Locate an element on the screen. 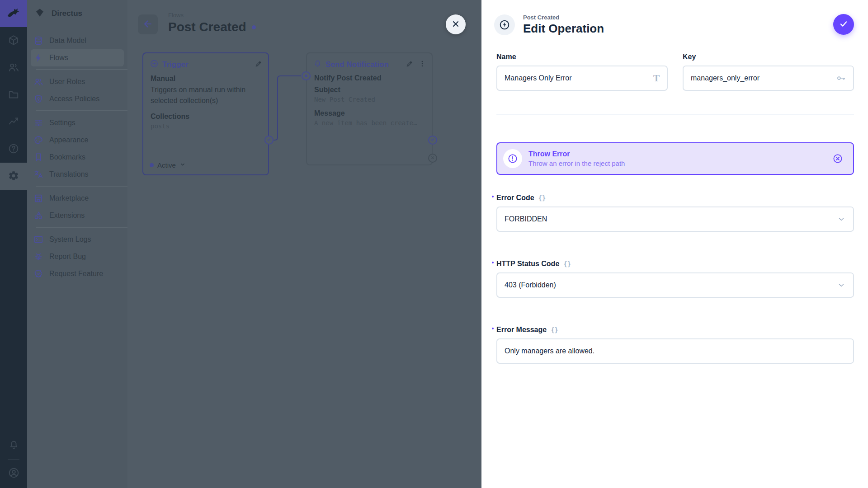  sidebar-item-access-policies: Access Policies is located at coordinates (77, 99).